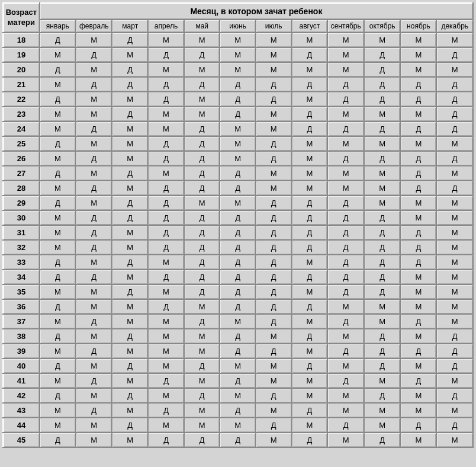  What do you see at coordinates (21, 277) in the screenshot?
I see `age-header: 34` at bounding box center [21, 277].